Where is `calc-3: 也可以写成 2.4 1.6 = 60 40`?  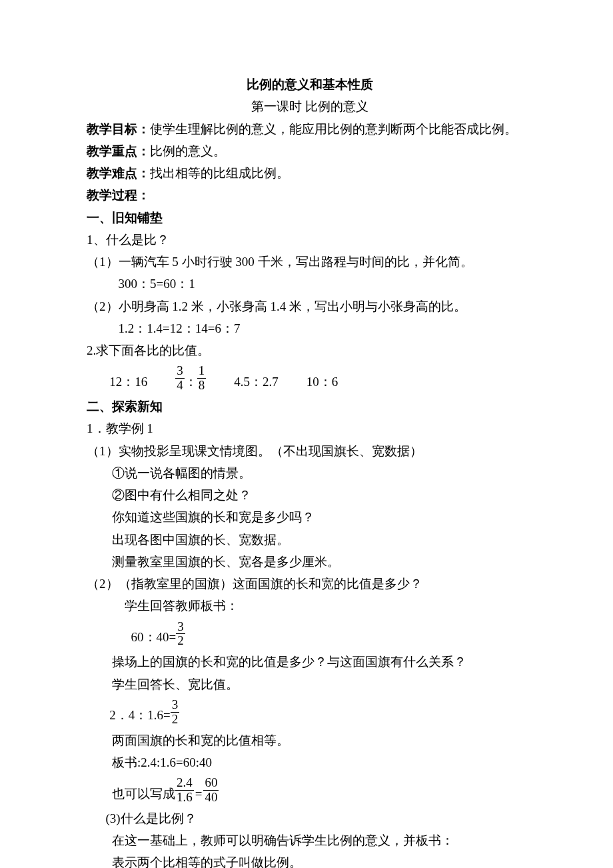
calc-3: 也可以写成 2.4 1.6 = 60 40 is located at coordinates (310, 791).